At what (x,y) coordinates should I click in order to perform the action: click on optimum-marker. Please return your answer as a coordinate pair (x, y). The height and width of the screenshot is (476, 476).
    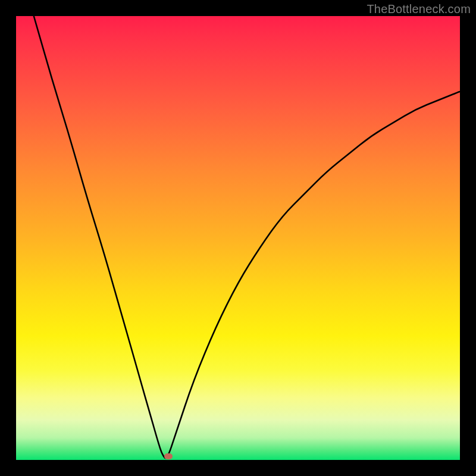
    Looking at the image, I should click on (168, 456).